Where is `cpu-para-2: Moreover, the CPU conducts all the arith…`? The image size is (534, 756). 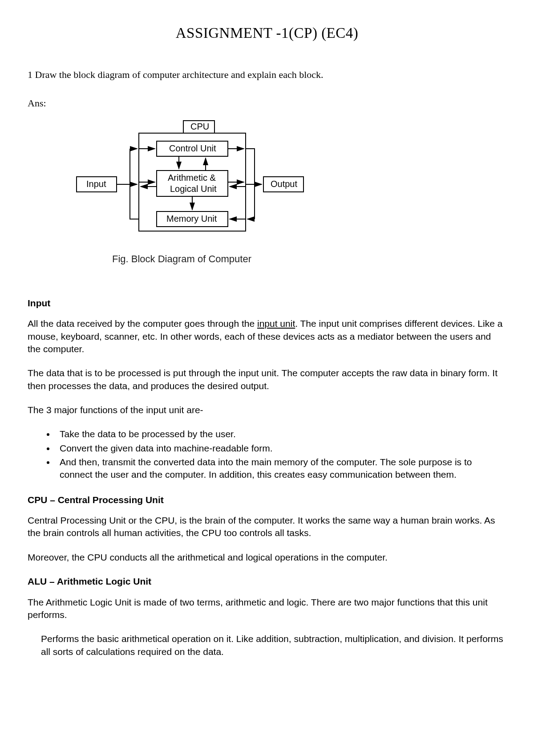 cpu-para-2: Moreover, the CPU conducts all the arith… is located at coordinates (267, 557).